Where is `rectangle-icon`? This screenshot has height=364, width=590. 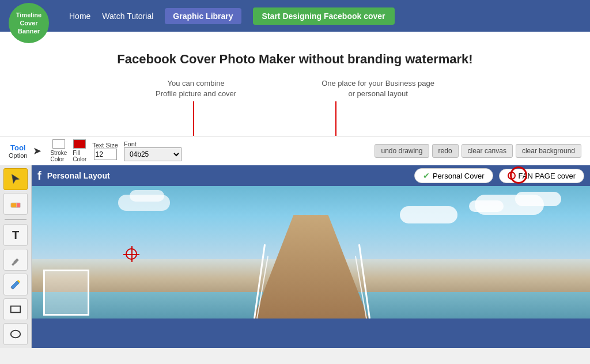
rectangle-icon is located at coordinates (16, 309).